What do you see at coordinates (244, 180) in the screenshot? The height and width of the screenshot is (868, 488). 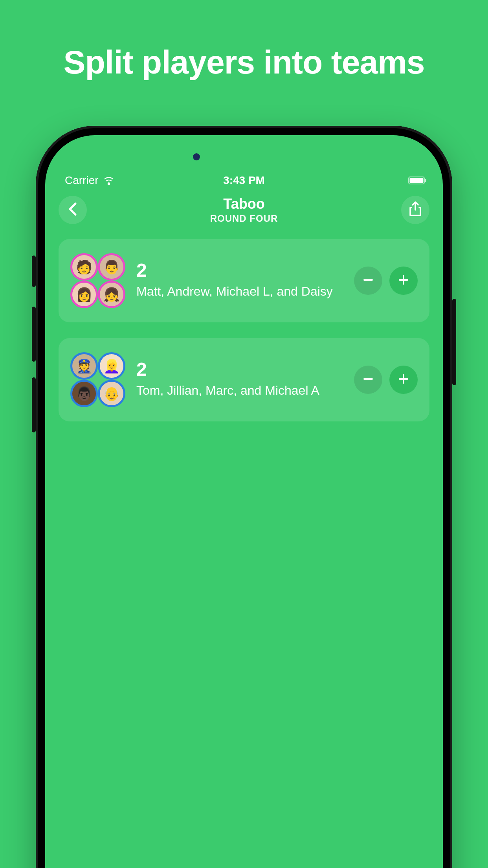 I see `status-bar: Carrier 3:43 PM` at bounding box center [244, 180].